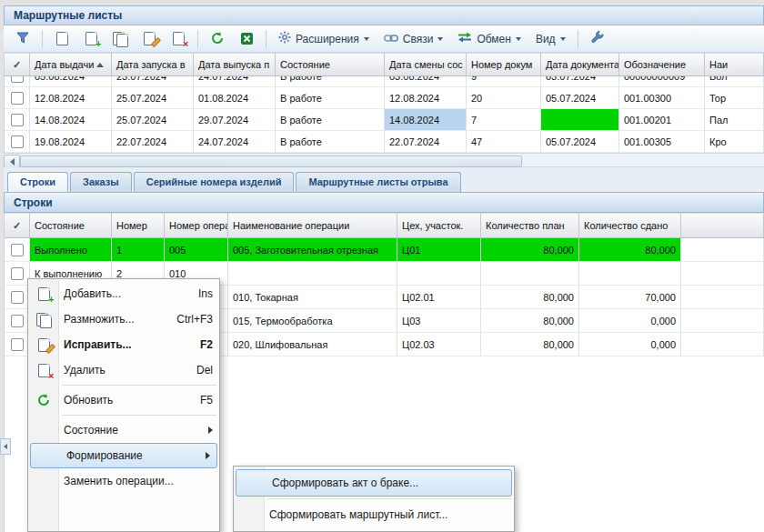  Describe the element at coordinates (138, 250) in the screenshot. I see `grid-cell: 1` at that location.